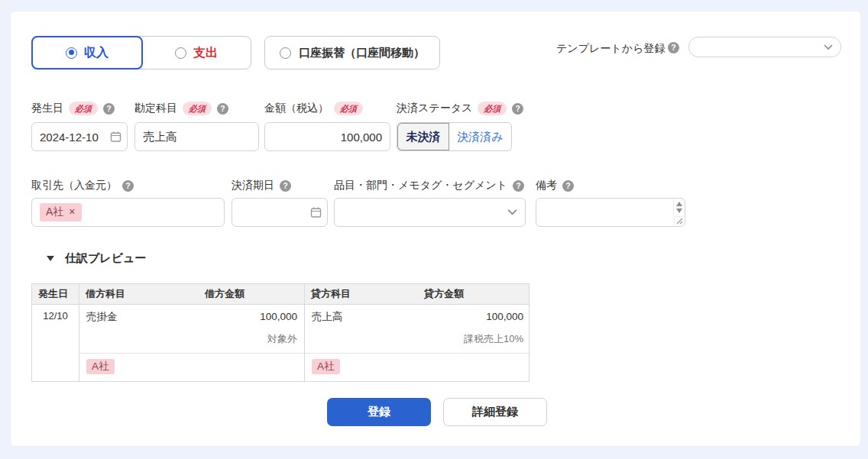  Describe the element at coordinates (379, 412) in the screenshot. I see `register-button: 登録` at that location.